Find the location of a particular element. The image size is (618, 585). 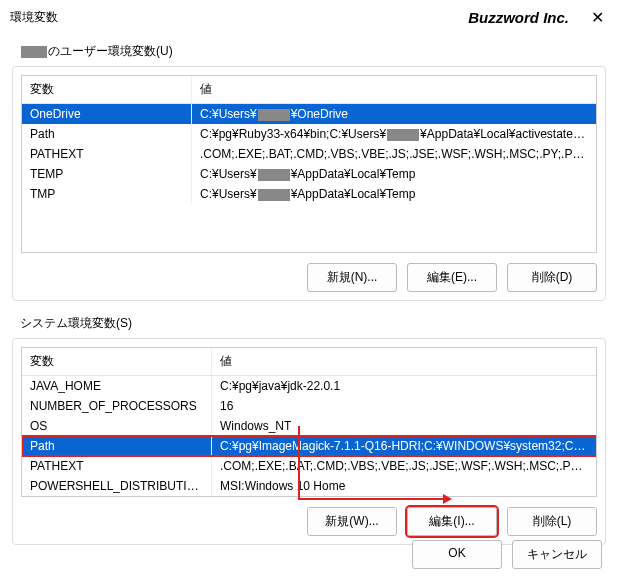

cell-value: Windows_NT is located at coordinates (404, 426).